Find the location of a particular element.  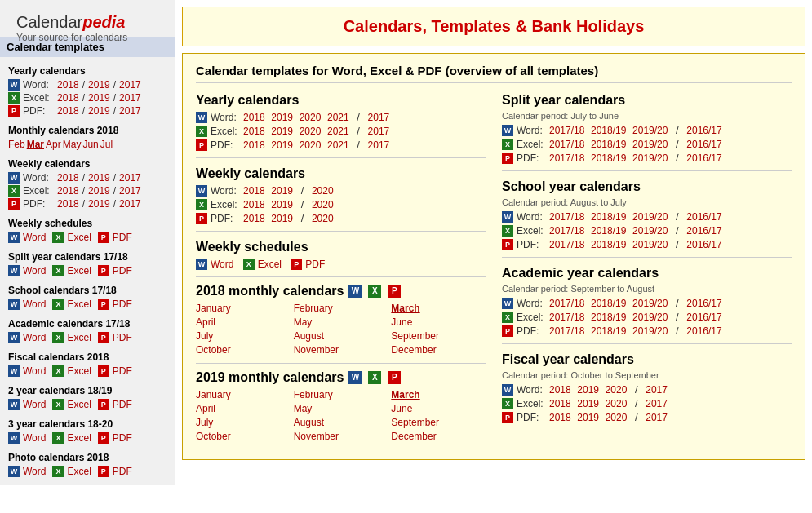

sidebar-yearly-excel-2018: 2018 is located at coordinates (69, 98).